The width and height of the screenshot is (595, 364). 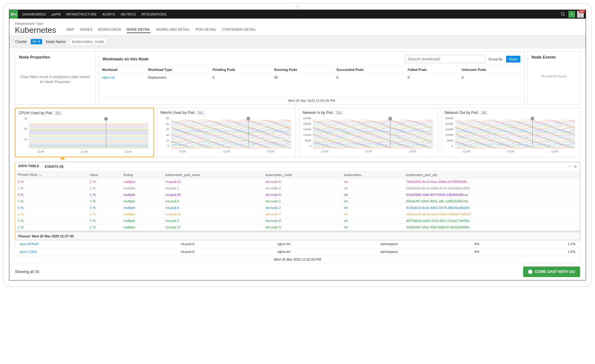 What do you see at coordinates (177, 70) in the screenshot?
I see `col-type: Workload Type` at bounding box center [177, 70].